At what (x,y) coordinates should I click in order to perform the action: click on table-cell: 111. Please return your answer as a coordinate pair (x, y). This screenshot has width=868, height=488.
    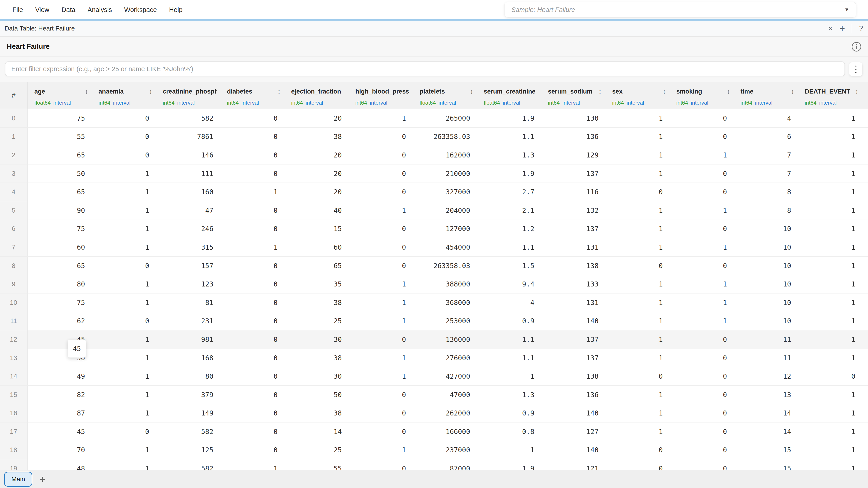
    Looking at the image, I should click on (188, 174).